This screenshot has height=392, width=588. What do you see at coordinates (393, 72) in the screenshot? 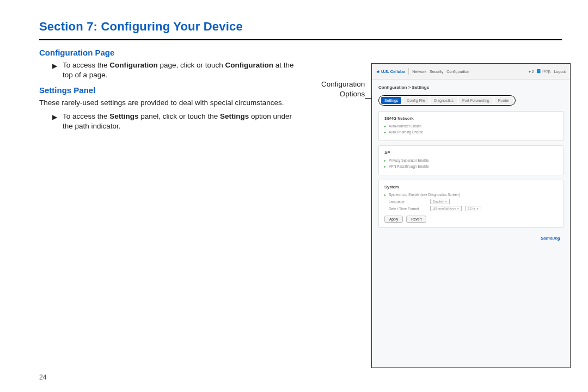
I see `carrier-name: U.S. Cellular` at bounding box center [393, 72].